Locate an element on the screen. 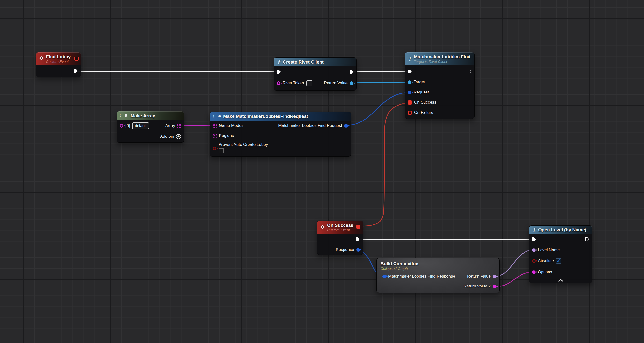 This screenshot has width=644, height=343. on-failure-label: On Failure is located at coordinates (424, 112).